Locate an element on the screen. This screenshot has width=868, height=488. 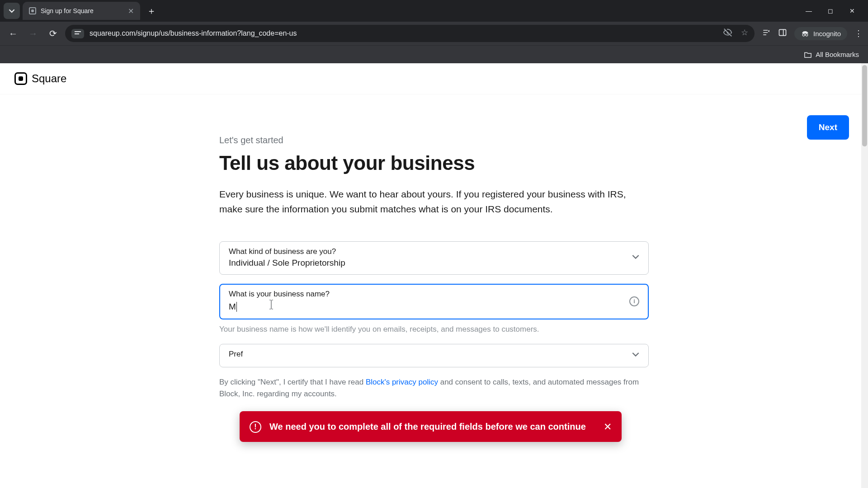
info-icon: i is located at coordinates (634, 301).